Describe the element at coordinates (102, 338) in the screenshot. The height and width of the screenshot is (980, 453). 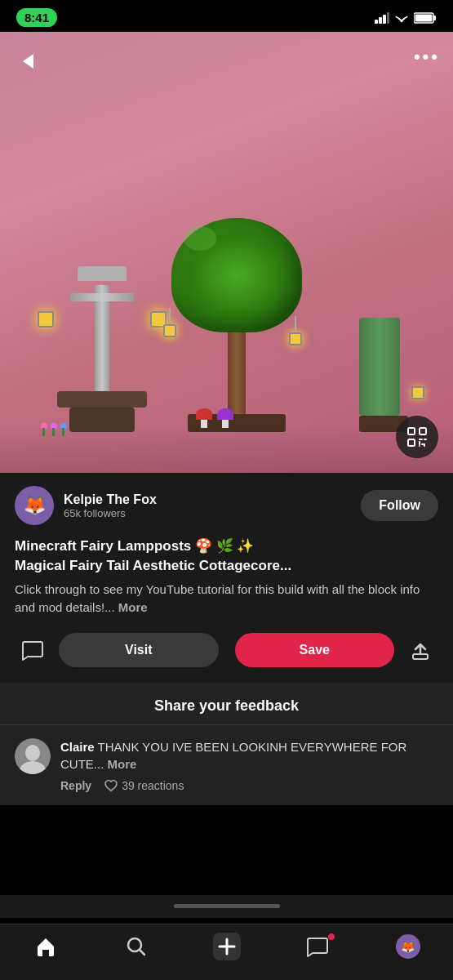
I see `lamp-pole` at that location.